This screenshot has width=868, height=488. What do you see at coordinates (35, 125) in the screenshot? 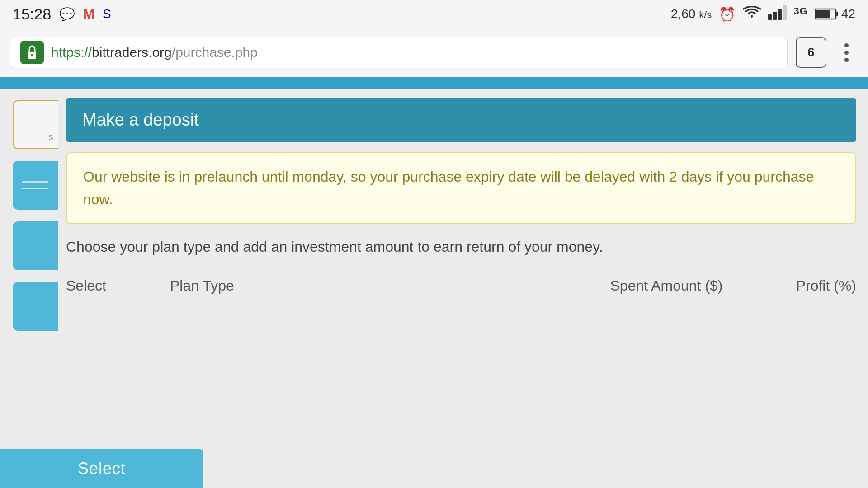
I see `sidebar-card-top: s` at bounding box center [35, 125].